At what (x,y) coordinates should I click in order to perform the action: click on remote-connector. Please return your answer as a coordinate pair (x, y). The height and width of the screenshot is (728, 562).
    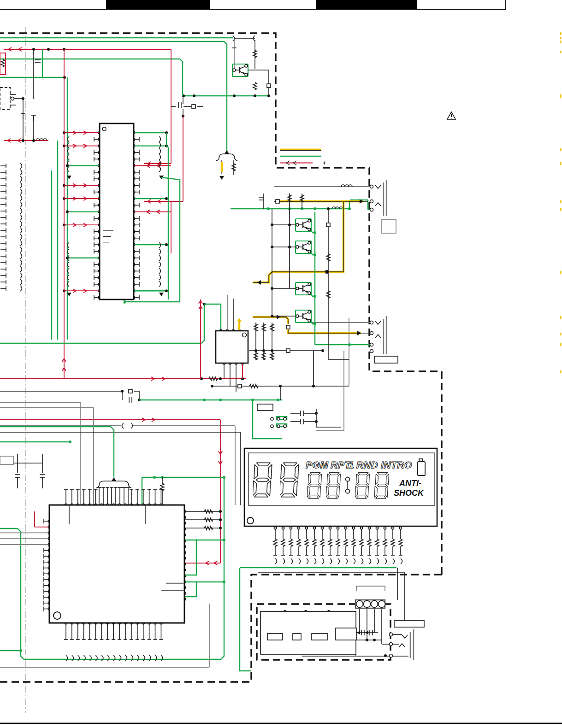
    Looking at the image, I should click on (371, 597).